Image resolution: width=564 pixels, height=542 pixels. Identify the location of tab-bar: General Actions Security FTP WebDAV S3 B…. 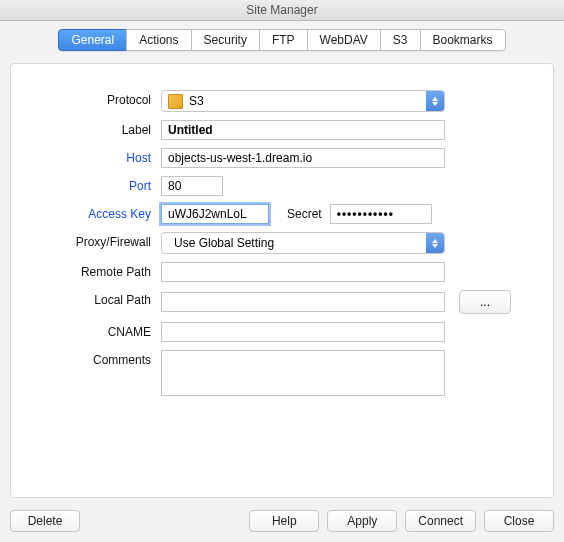
(282, 40).